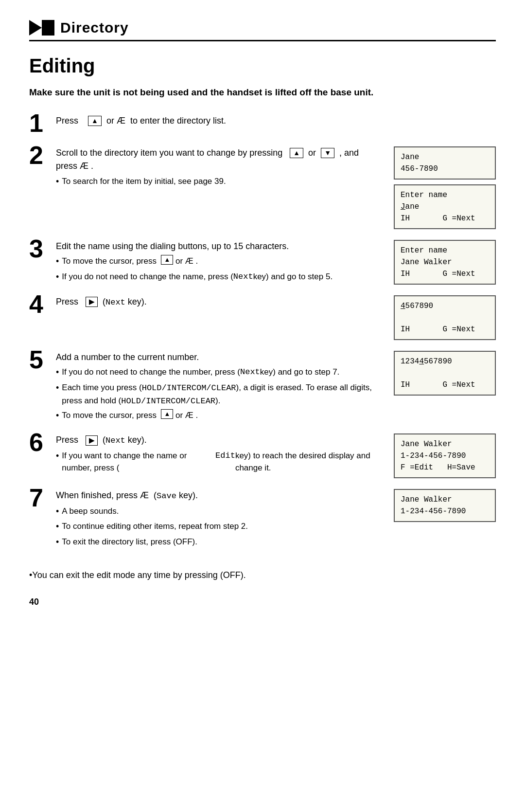 The height and width of the screenshot is (812, 525). Describe the element at coordinates (189, 388) in the screenshot. I see `hold-key-label: HOLD/INTERCOM/CLEAR` at that location.